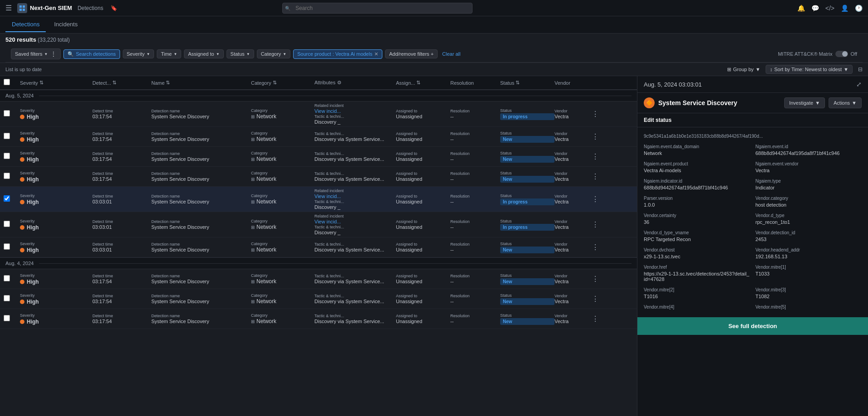 The image size is (868, 416). Describe the element at coordinates (451, 54) in the screenshot. I see `clear-all-btn: Clear all` at that location.